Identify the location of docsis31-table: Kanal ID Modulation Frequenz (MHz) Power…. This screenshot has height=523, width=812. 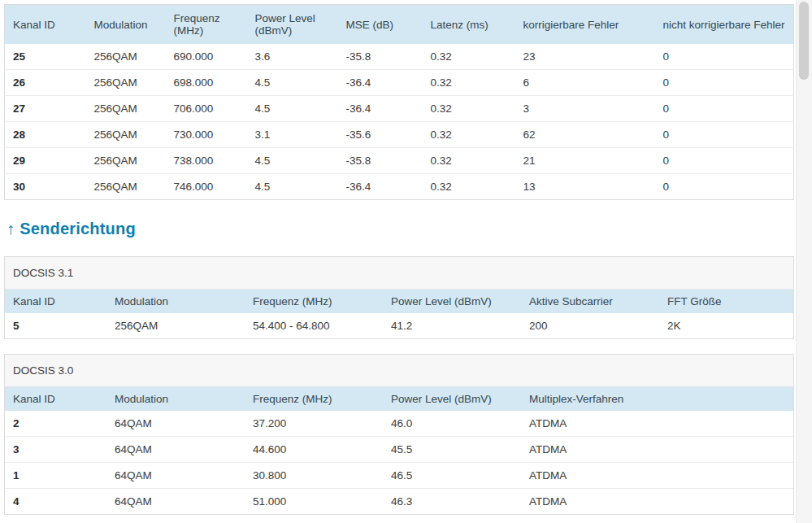
(399, 314).